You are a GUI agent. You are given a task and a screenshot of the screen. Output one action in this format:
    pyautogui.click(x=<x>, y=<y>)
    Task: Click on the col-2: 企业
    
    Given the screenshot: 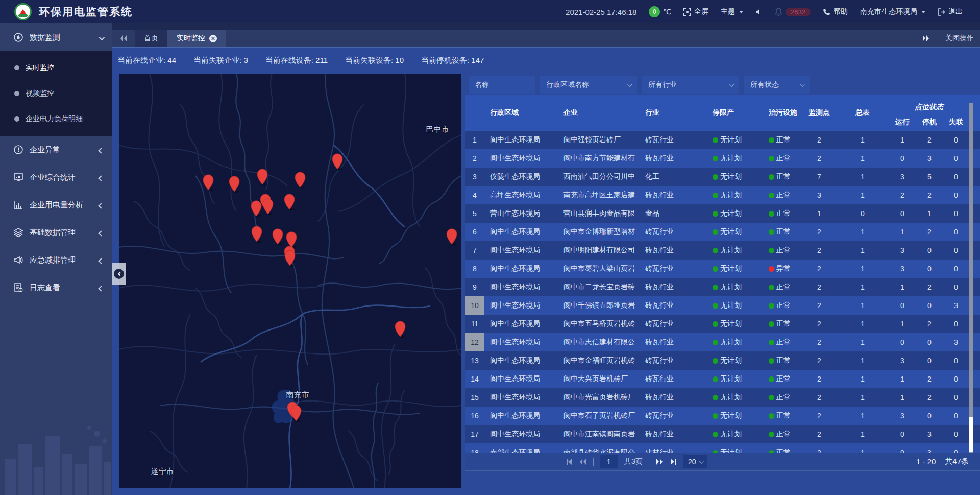 What is the action you would take?
    pyautogui.click(x=598, y=113)
    